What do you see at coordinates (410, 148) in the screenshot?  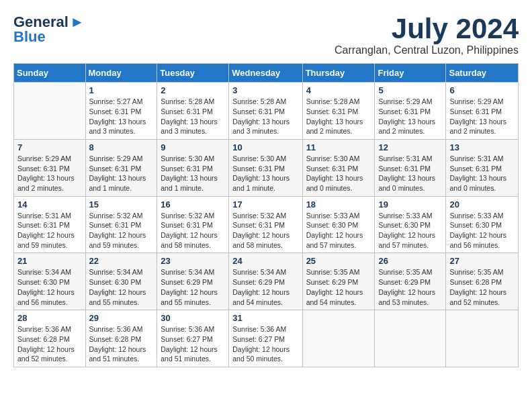 I see `day-number: 12` at bounding box center [410, 148].